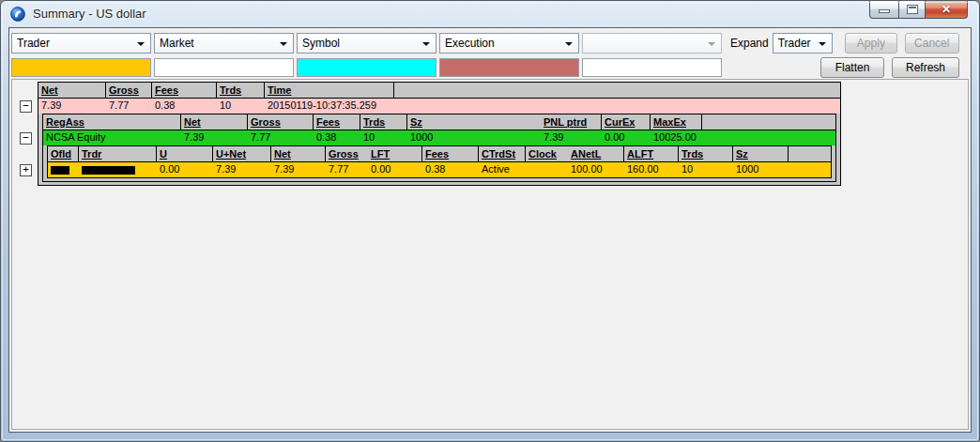 The image size is (980, 442). Describe the element at coordinates (706, 170) in the screenshot. I see `cell-value: 10` at that location.